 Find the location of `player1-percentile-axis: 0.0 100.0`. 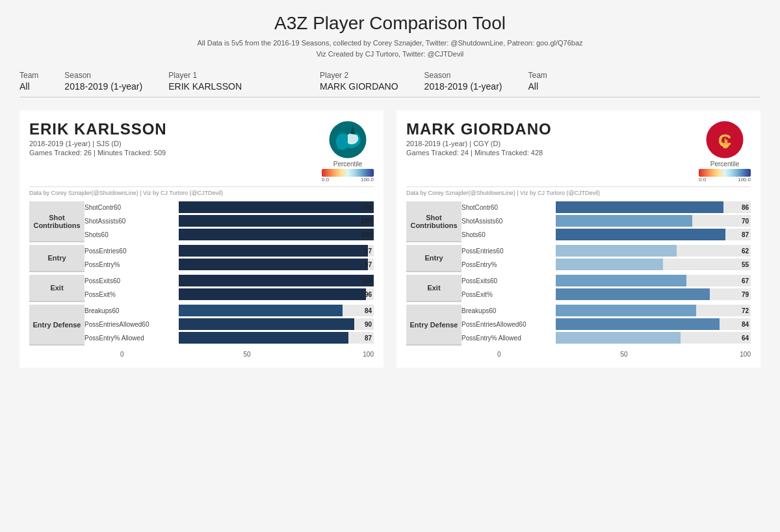

player1-percentile-axis: 0.0 100.0 is located at coordinates (348, 179).